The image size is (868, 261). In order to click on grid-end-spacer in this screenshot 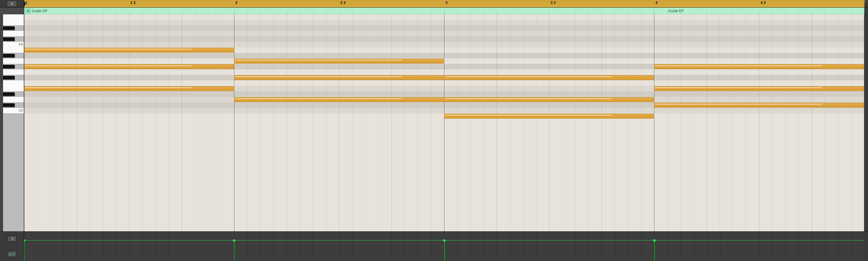, I will do `click(866, 123)`.